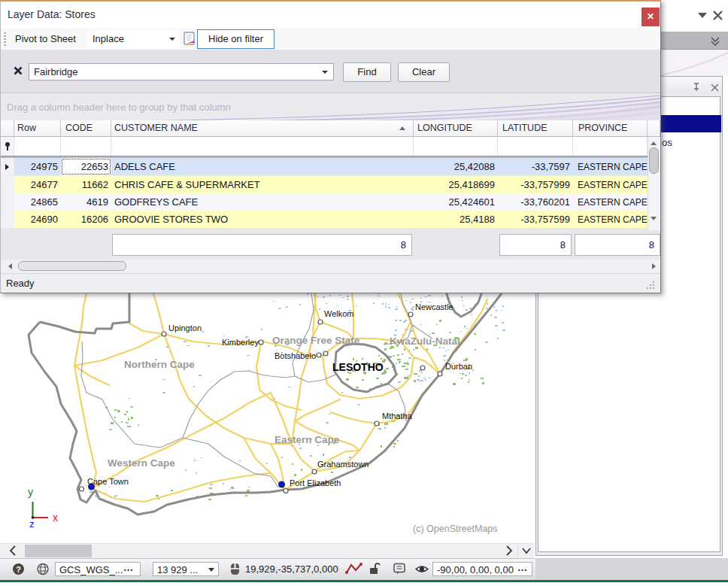 The height and width of the screenshot is (586, 728). Describe the element at coordinates (435, 307) in the screenshot. I see `svg-text: Newcastle` at that location.